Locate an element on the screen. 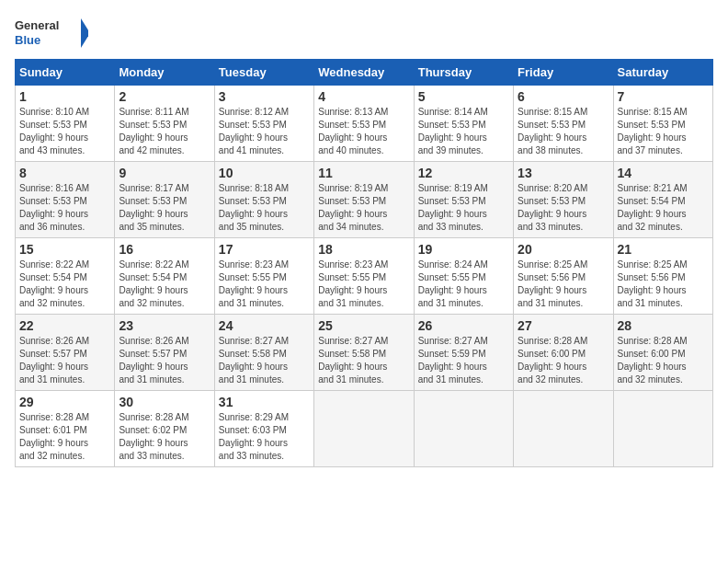 The width and height of the screenshot is (728, 563). day-number: 30 is located at coordinates (164, 402).